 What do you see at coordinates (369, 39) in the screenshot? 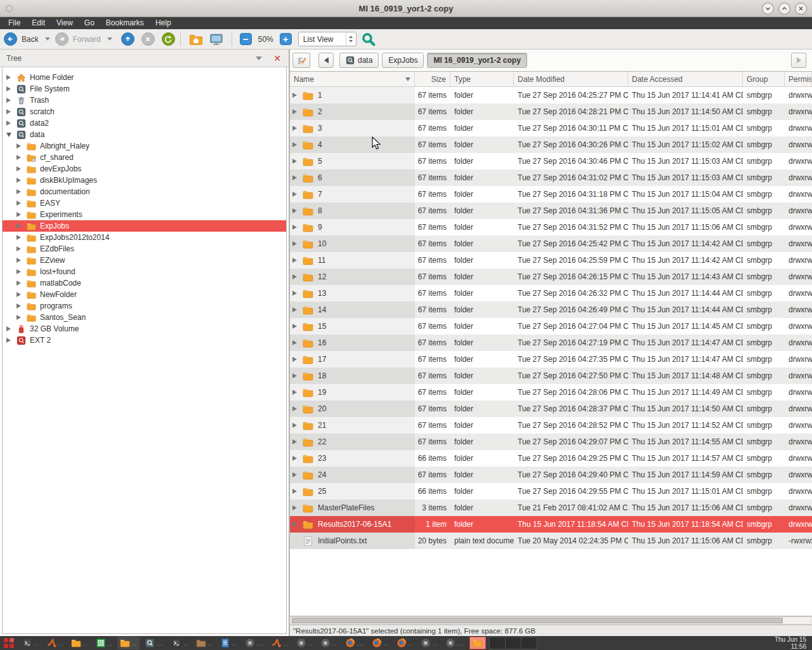
I see `search-button` at bounding box center [369, 39].